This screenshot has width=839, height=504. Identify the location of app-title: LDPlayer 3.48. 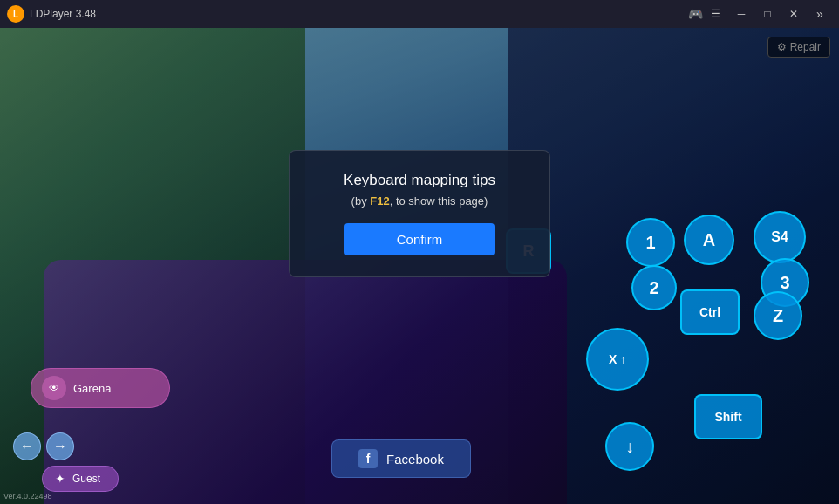
(356, 14).